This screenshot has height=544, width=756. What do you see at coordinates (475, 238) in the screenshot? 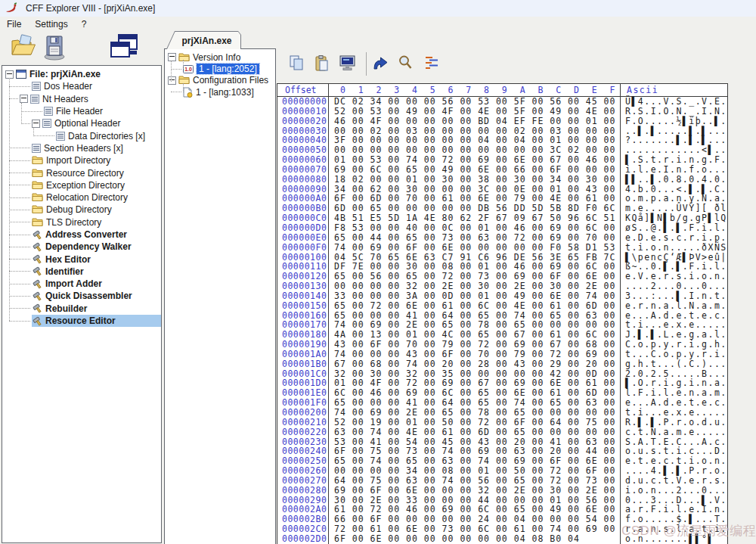
I see `hex-bytes-row: 65 00 44 00 65 00 73 00 63 00 72 00 69 0…` at bounding box center [475, 238].